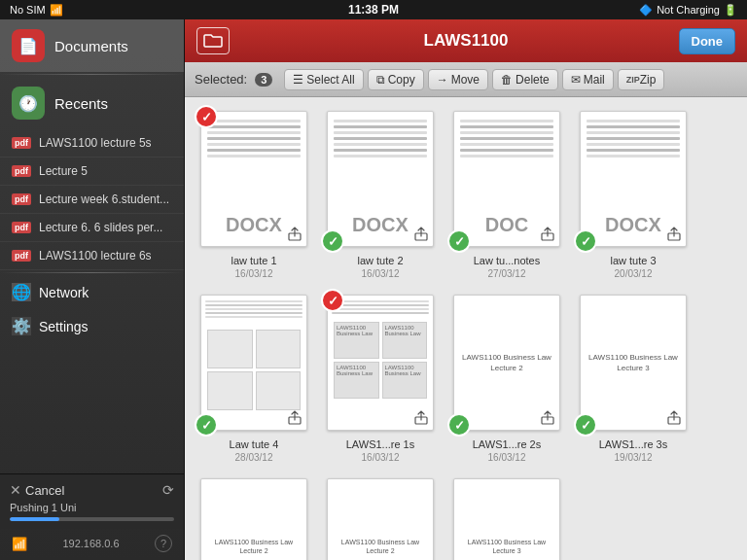 The width and height of the screenshot is (747, 560). I want to click on doc-lines, so click(507, 163).